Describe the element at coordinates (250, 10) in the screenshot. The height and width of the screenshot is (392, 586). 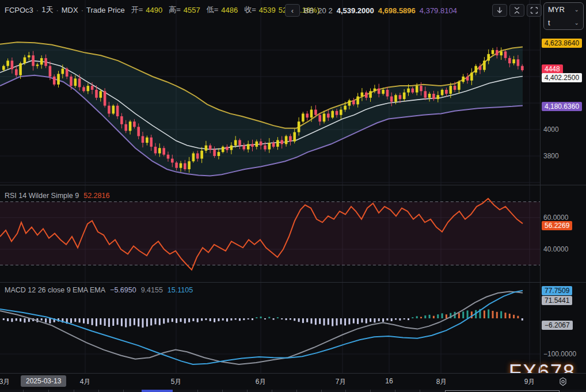
I see `close-label: 收=` at that location.